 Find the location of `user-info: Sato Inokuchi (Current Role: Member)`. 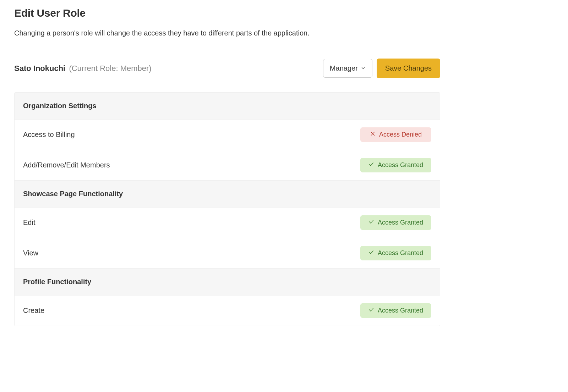

user-info: Sato Inokuchi (Current Role: Member) is located at coordinates (83, 68).